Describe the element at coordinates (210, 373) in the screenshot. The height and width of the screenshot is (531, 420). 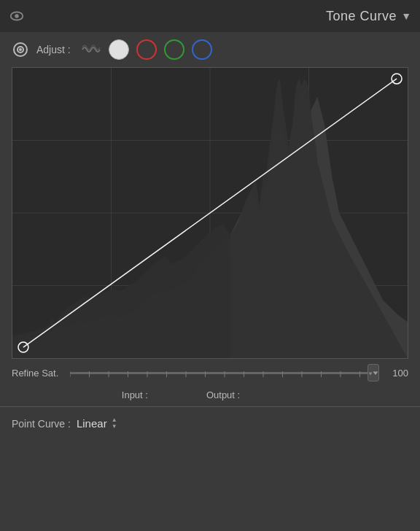
I see `refine-row: Refine Sat.` at that location.